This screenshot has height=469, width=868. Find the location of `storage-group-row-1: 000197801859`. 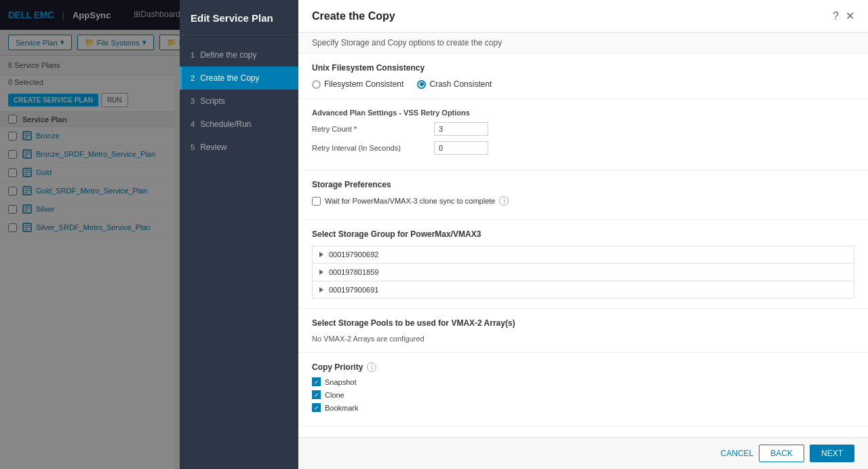

storage-group-row-1: 000197801859 is located at coordinates (583, 272).